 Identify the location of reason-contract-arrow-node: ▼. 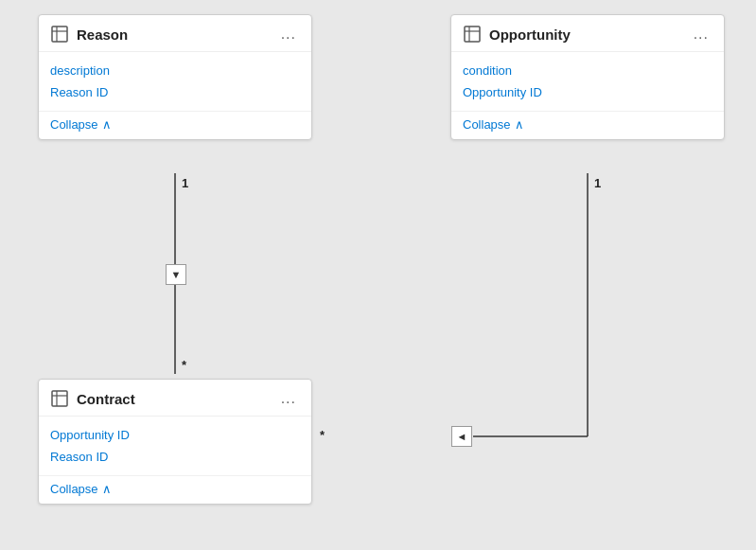
(176, 275).